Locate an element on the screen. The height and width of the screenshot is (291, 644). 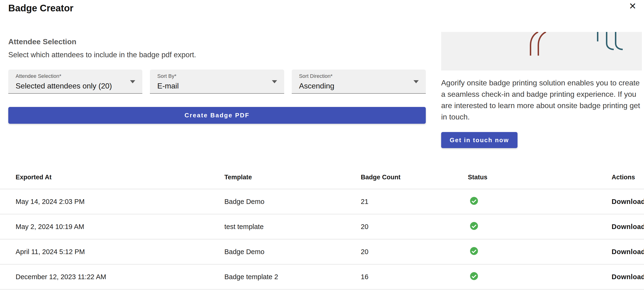
exported-at-cell: December 12, 2023 11:22 AM is located at coordinates (120, 277).